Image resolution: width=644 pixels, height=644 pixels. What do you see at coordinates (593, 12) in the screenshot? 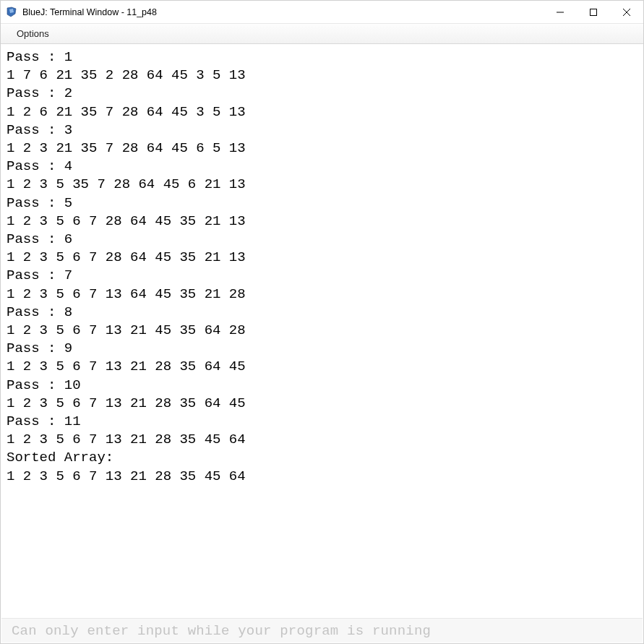
I see `maximize-button` at bounding box center [593, 12].